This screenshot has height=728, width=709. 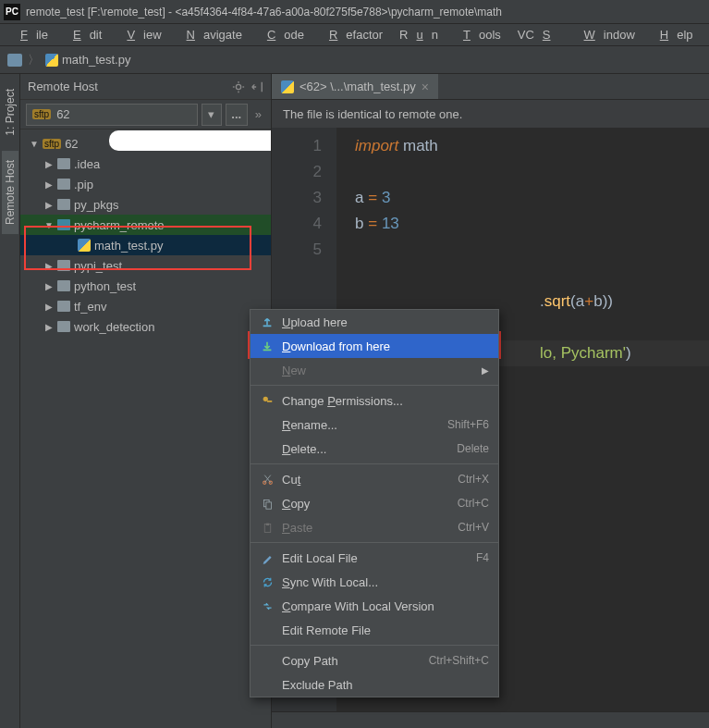 I want to click on context-upload-here: Upload here, so click(x=374, y=322).